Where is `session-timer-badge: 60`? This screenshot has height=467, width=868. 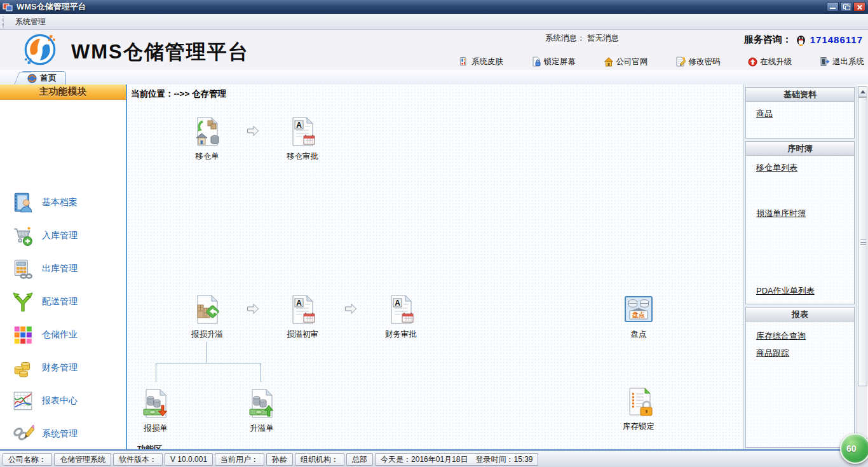 session-timer-badge: 60 is located at coordinates (854, 449).